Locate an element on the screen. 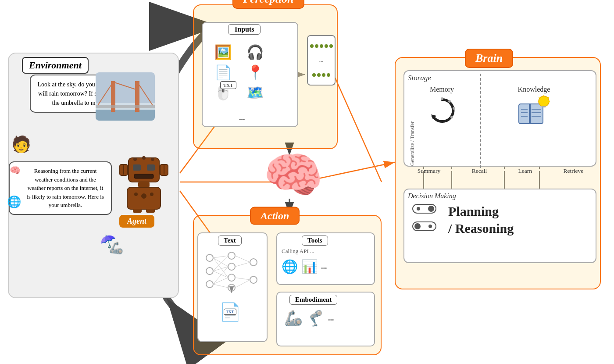  memory-label: Memory is located at coordinates (442, 89).